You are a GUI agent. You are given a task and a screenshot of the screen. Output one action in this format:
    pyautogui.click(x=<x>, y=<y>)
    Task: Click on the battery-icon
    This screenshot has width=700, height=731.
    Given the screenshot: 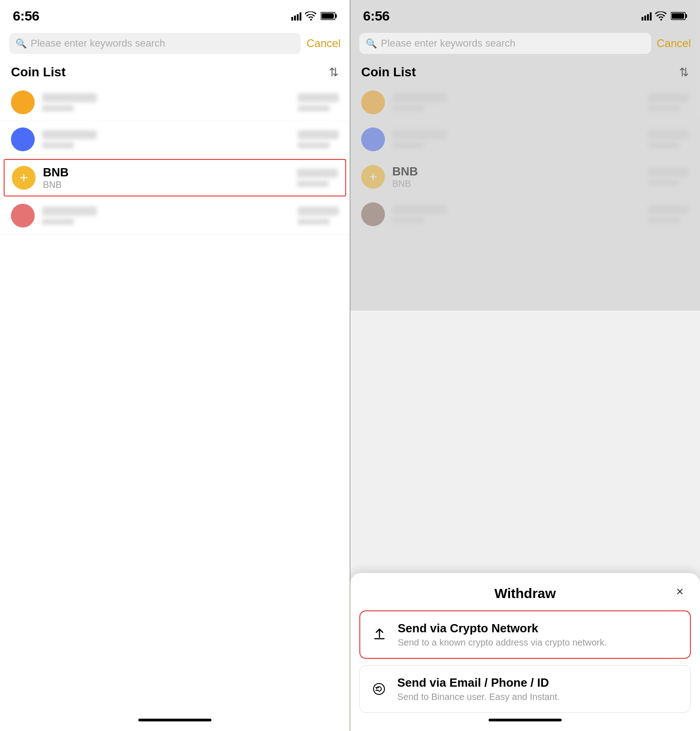 What is the action you would take?
    pyautogui.click(x=329, y=16)
    